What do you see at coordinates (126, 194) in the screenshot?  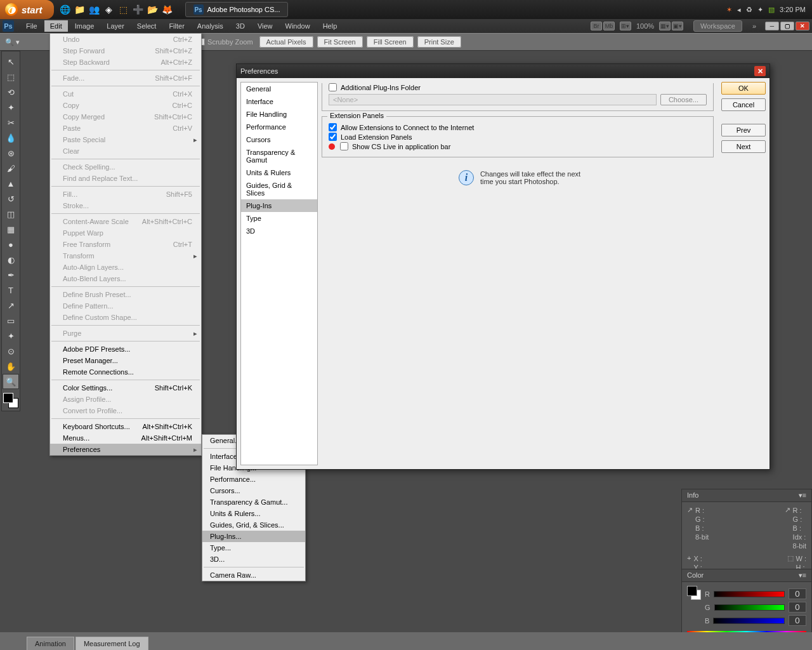 I see `menu-item-fill-: Fill...Shift+F5` at bounding box center [126, 194].